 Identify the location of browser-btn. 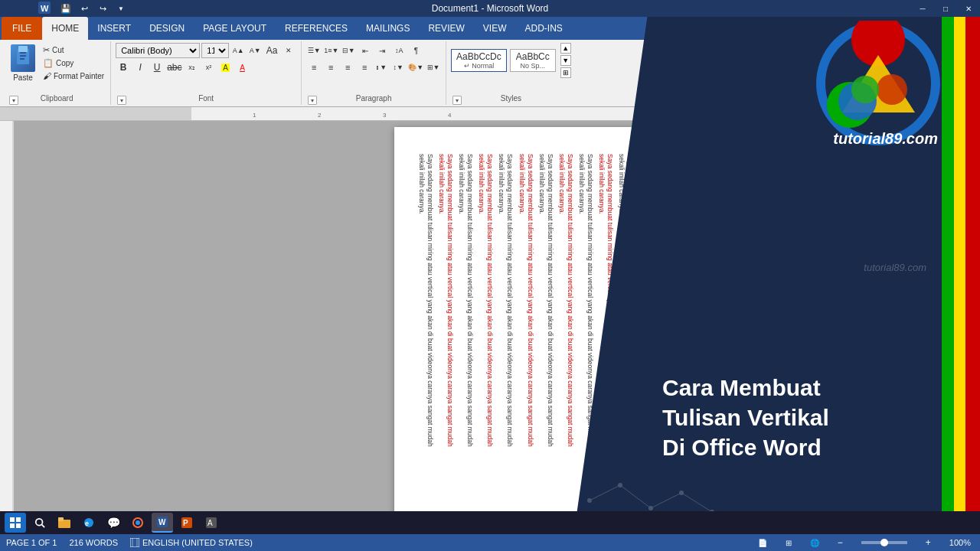
(138, 523).